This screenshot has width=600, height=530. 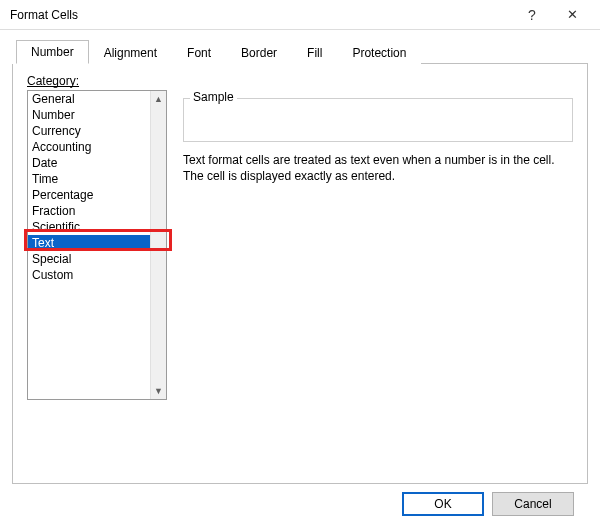 I want to click on titlebar: Format Cells ? ✕, so click(x=300, y=15).